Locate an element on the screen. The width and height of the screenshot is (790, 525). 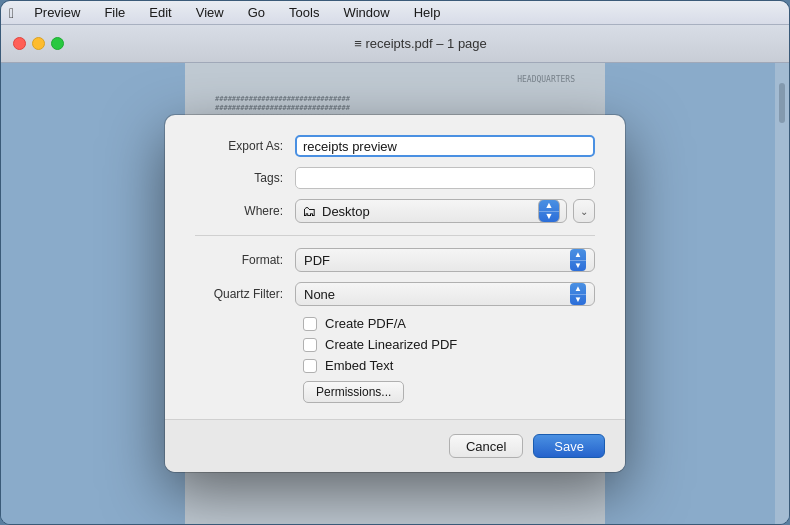
tags-label: Tags: is located at coordinates (245, 178).